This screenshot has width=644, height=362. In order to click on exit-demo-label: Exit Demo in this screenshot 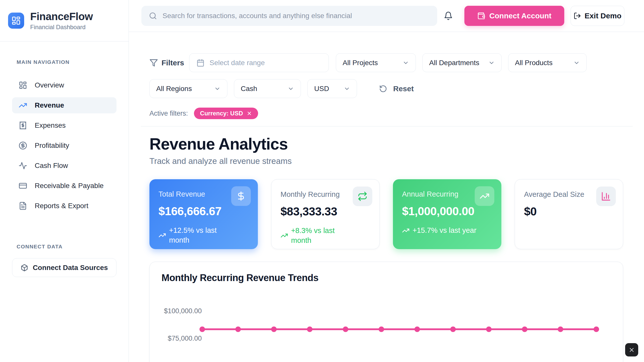, I will do `click(603, 16)`.